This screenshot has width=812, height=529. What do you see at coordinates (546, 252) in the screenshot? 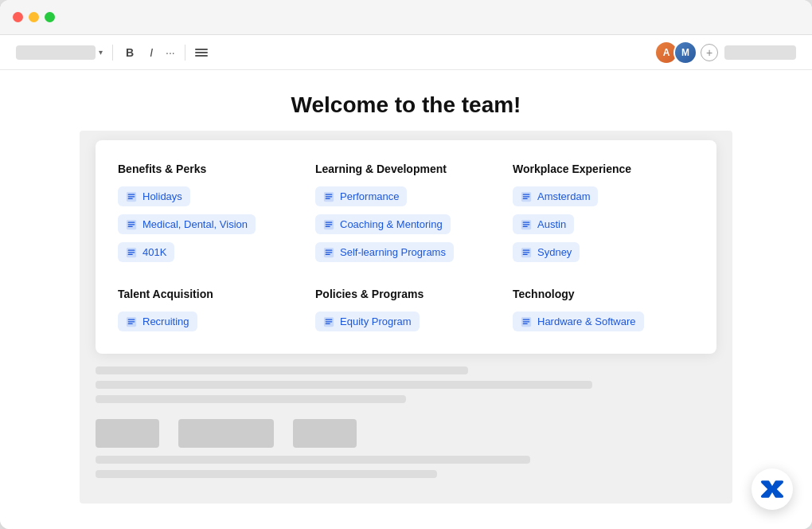
I see `tag-sydney: Sydney` at bounding box center [546, 252].